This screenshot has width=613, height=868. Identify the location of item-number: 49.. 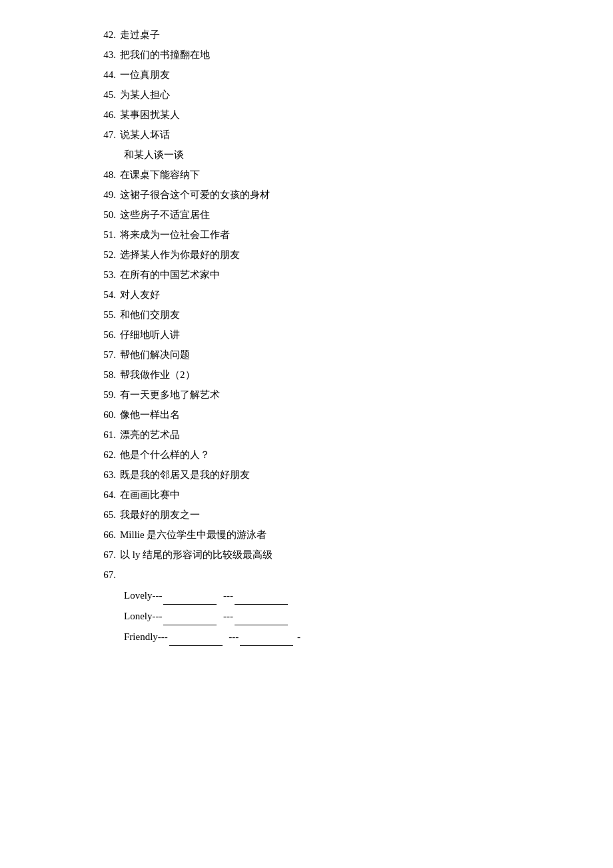
(107, 195).